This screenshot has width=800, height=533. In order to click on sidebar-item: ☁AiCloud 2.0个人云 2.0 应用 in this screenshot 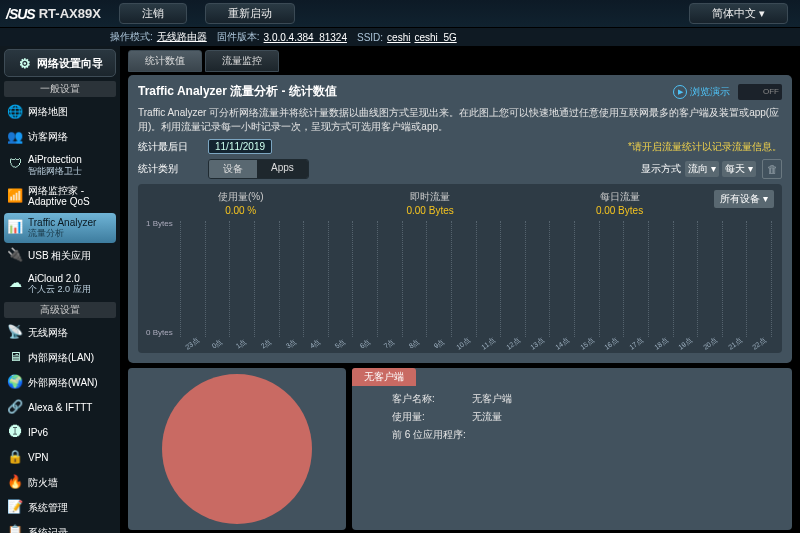, I will do `click(60, 284)`.